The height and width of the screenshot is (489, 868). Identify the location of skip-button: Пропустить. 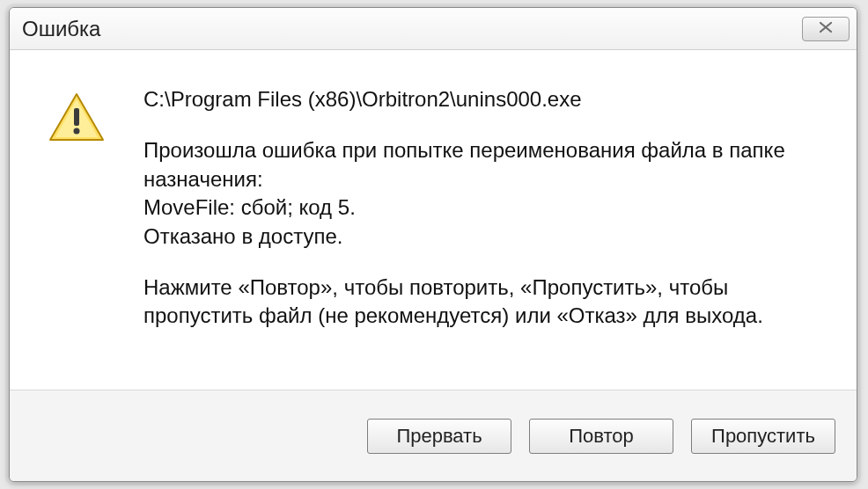
(763, 436).